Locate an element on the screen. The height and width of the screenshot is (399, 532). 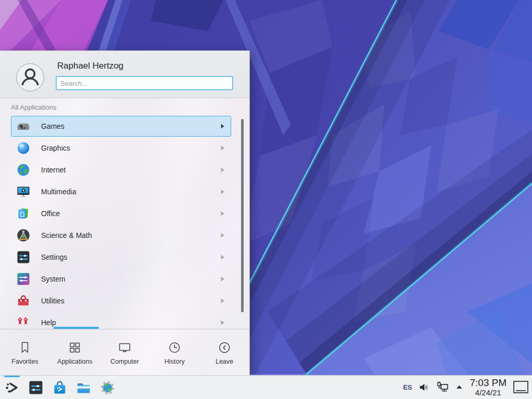
computer-monitor-icon is located at coordinates (125, 348).